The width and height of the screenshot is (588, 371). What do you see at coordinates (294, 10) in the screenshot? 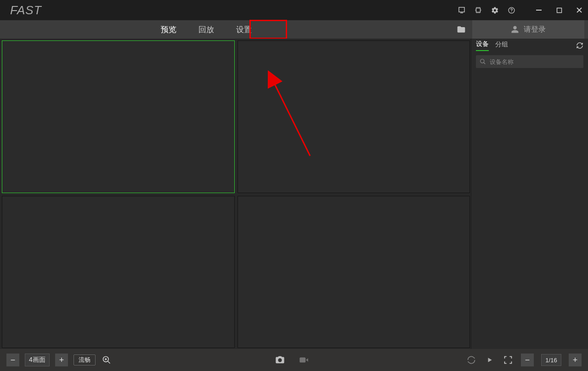
I see `title-bar: FAST` at bounding box center [294, 10].